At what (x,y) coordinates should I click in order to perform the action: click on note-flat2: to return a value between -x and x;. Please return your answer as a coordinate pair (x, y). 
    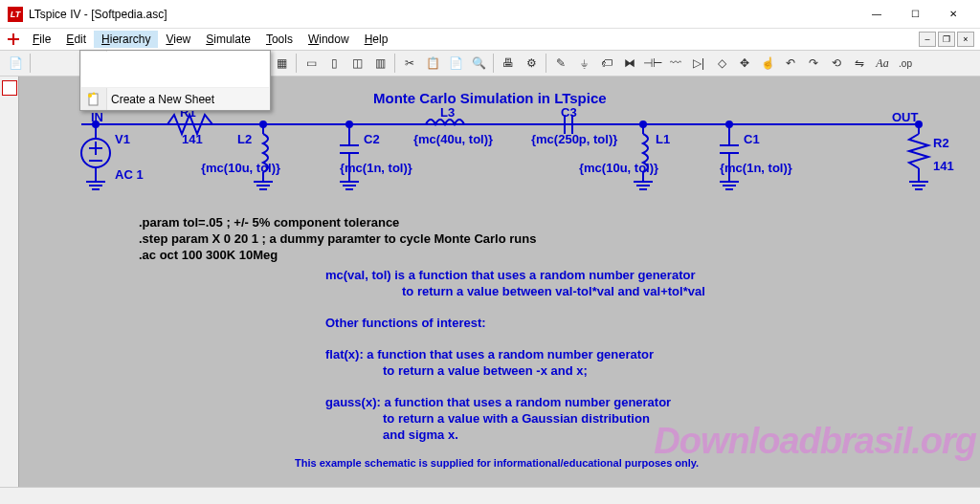
    Looking at the image, I should click on (485, 371).